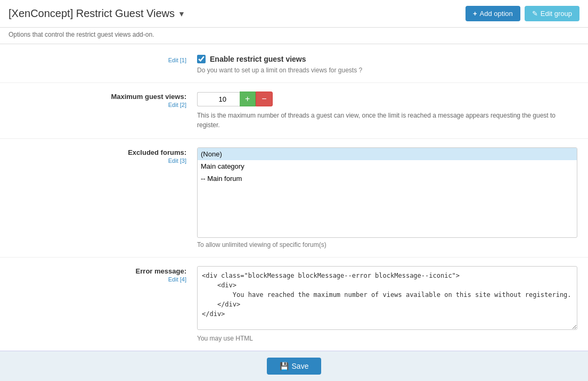 This screenshot has width=588, height=381. What do you see at coordinates (300, 366) in the screenshot?
I see `save-label: Save` at bounding box center [300, 366].